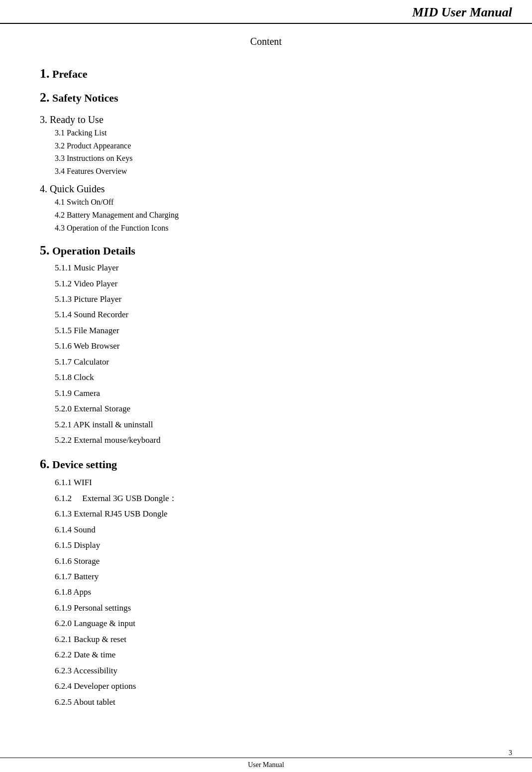 This screenshot has height=772, width=532. I want to click on subsection-6-1-9: 6.1.9 Personal settings, so click(274, 608).